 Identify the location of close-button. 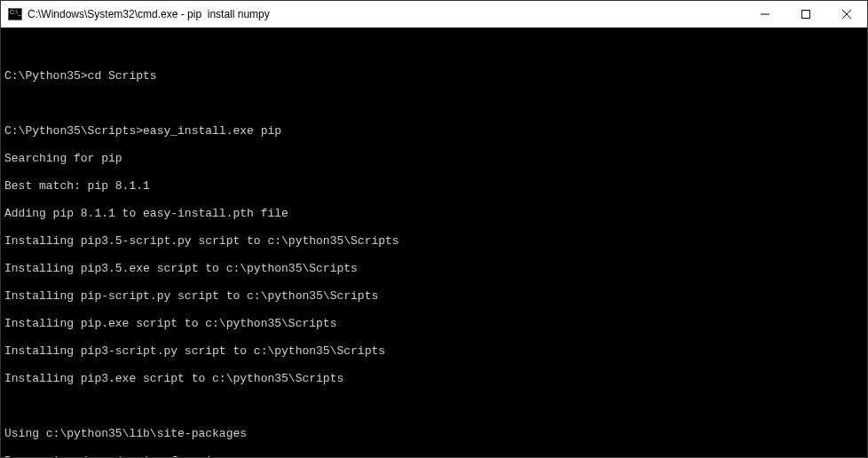
(847, 14).